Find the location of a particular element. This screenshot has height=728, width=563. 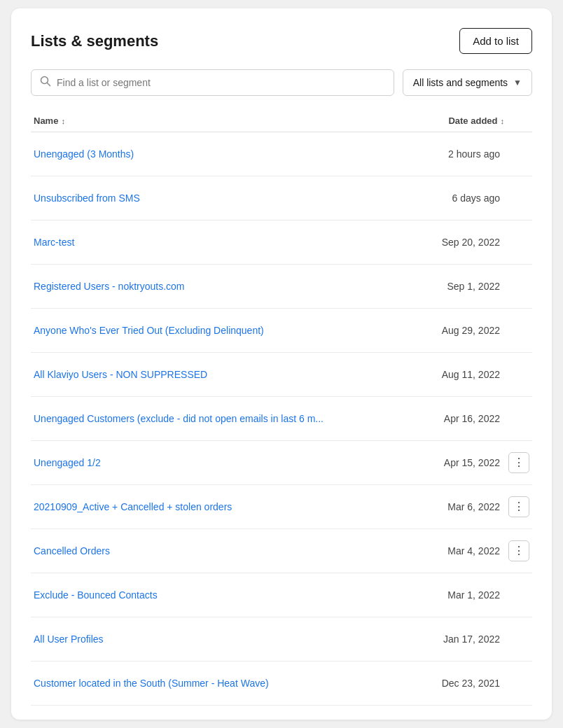

row-name: Exclude - Bounced Contacts is located at coordinates (95, 595).